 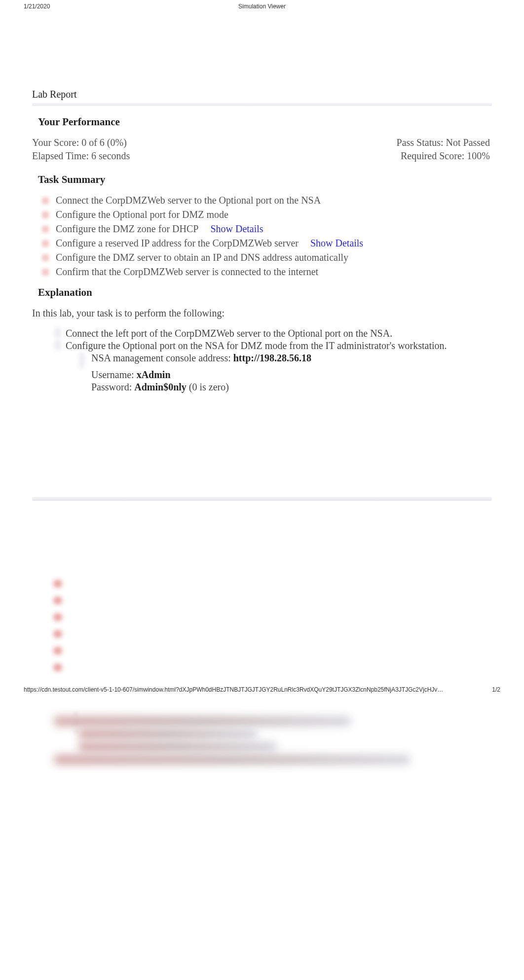 What do you see at coordinates (81, 156) in the screenshot?
I see `elapsed-time: Elapsed Time: 6 seconds` at bounding box center [81, 156].